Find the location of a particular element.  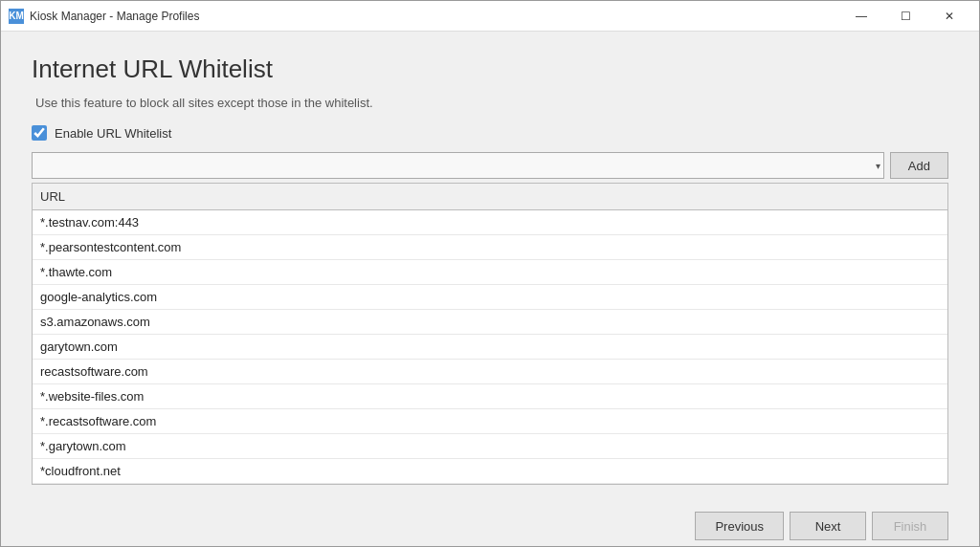

table-row: *.recastsoftware.com is located at coordinates (490, 422).